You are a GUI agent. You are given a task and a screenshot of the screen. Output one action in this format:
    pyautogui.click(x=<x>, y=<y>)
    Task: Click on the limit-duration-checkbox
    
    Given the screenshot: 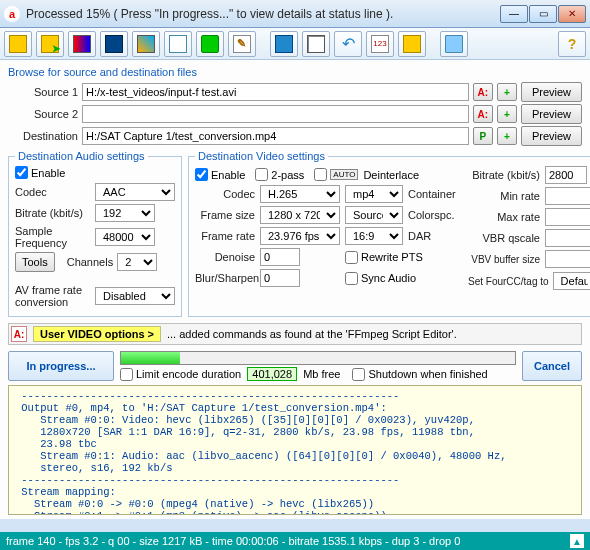 What is the action you would take?
    pyautogui.click(x=126, y=374)
    